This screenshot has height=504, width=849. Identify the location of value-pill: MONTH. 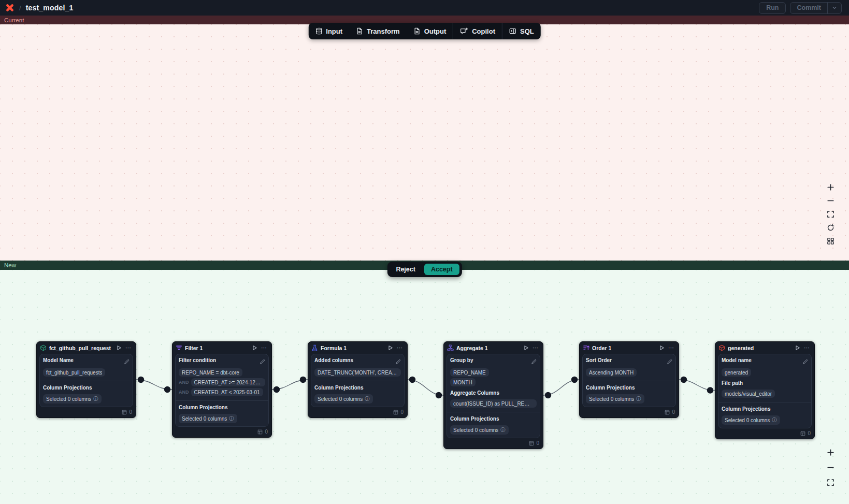
(463, 382).